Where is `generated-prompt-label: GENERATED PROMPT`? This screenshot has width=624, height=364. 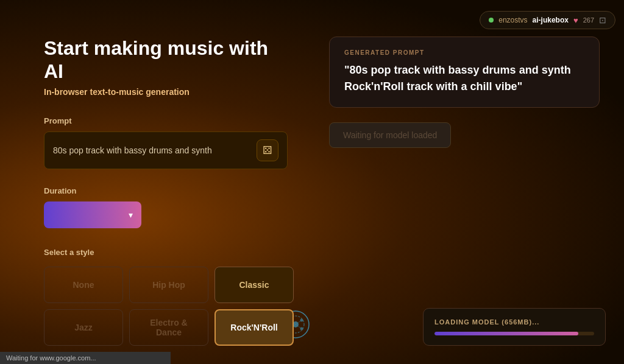 generated-prompt-label: GENERATED PROMPT is located at coordinates (464, 52).